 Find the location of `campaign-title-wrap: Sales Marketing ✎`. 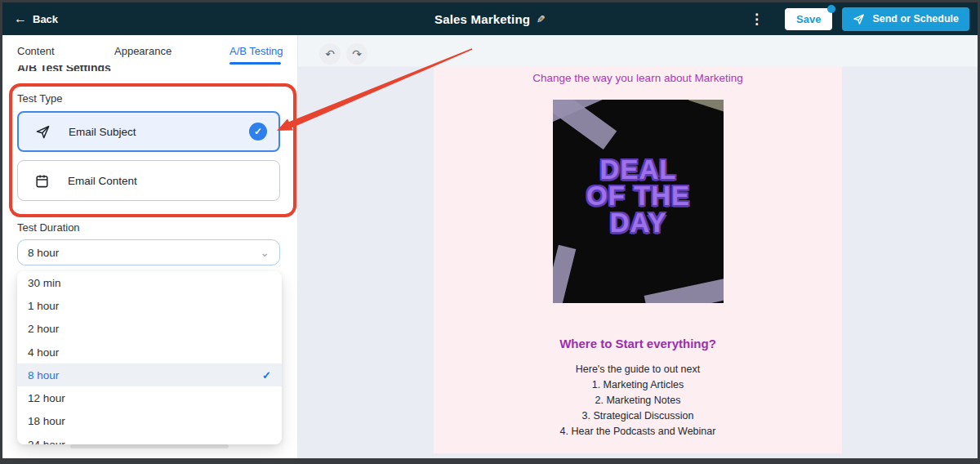

campaign-title-wrap: Sales Marketing ✎ is located at coordinates (490, 20).